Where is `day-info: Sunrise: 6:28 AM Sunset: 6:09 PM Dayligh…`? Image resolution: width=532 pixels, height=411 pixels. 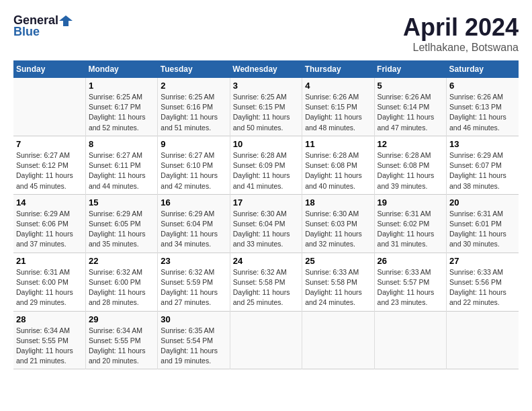
day-info: Sunrise: 6:28 AM Sunset: 6:09 PM Dayligh… is located at coordinates (266, 171).